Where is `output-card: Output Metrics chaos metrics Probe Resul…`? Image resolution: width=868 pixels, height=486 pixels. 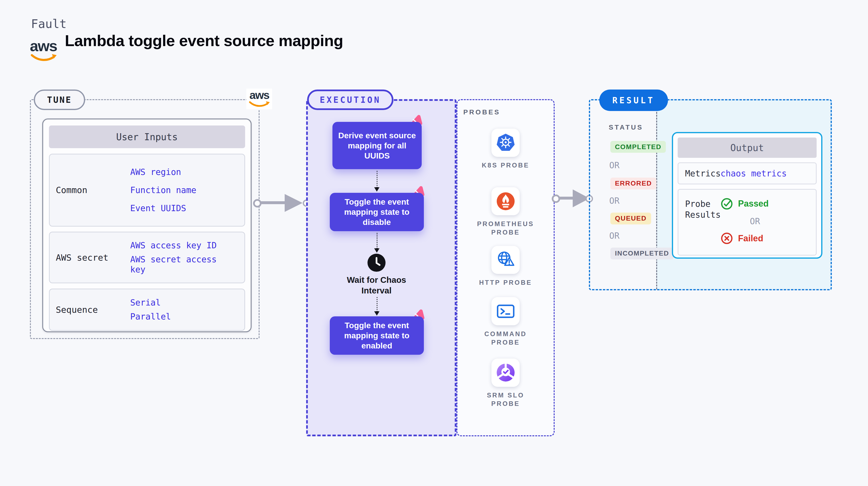 output-card: Output Metrics chaos metrics Probe Resul… is located at coordinates (747, 195).